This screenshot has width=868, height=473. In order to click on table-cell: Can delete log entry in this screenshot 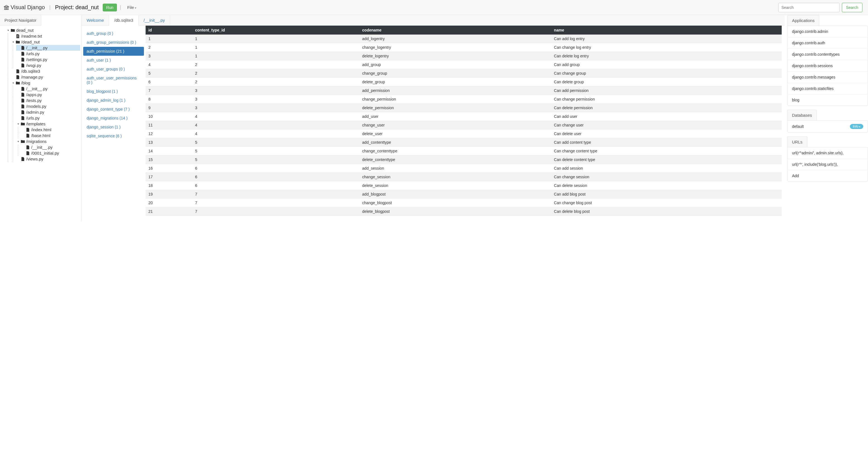, I will do `click(666, 56)`.